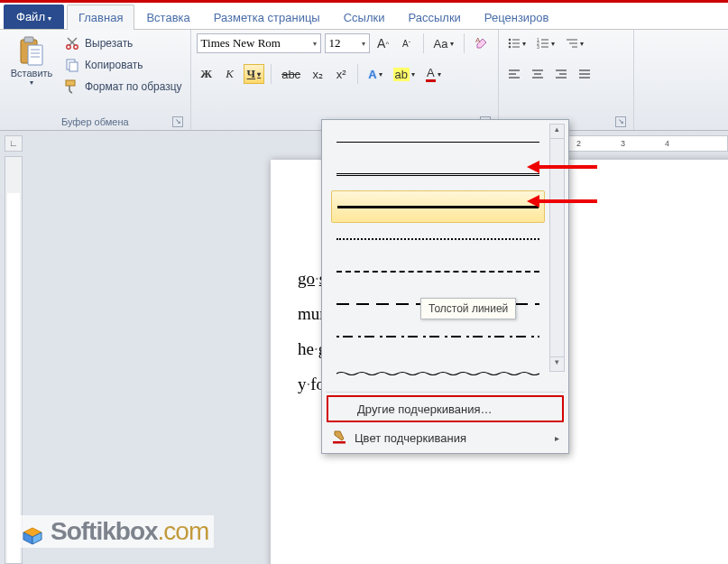  What do you see at coordinates (446, 409) in the screenshot?
I see `more-underlines-item: Другие подчеркивания…` at bounding box center [446, 409].